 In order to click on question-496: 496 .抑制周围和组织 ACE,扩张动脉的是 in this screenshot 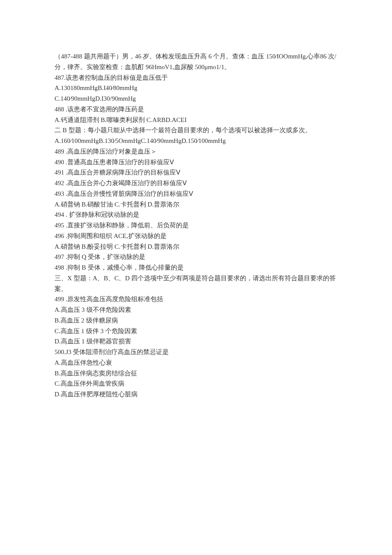, I will do `click(196, 236)`.